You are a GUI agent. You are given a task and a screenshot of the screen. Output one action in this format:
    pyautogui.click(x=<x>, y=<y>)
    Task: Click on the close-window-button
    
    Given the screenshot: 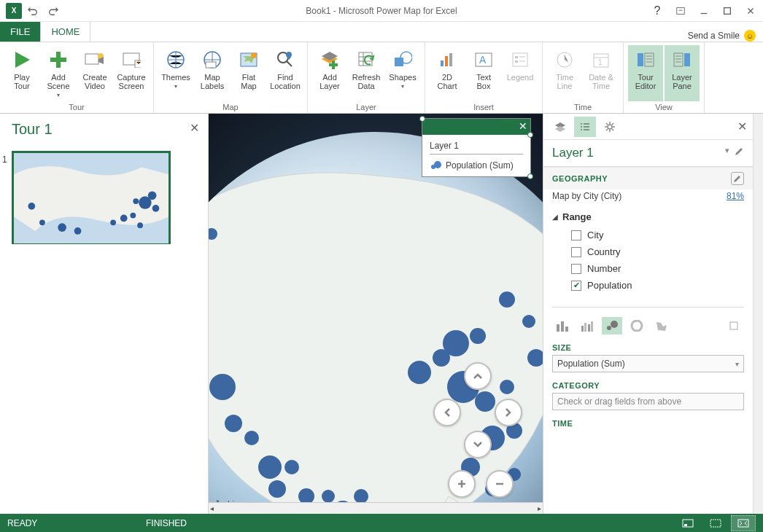 What is the action you would take?
    pyautogui.click(x=751, y=11)
    